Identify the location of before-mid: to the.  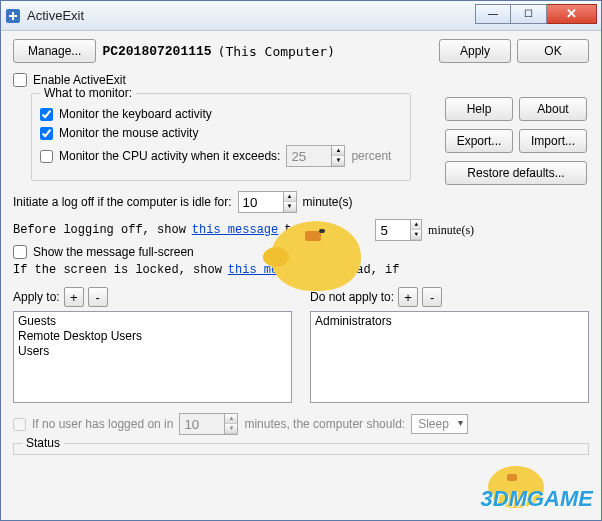
(306, 230).